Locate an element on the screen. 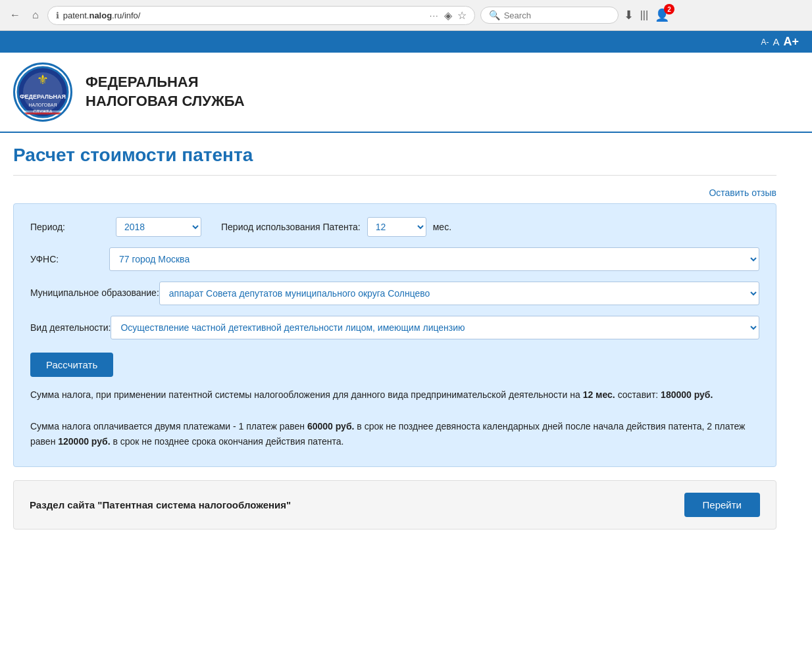  svg-text: ФЕДЕРАЛЬНАЯ is located at coordinates (43, 97).